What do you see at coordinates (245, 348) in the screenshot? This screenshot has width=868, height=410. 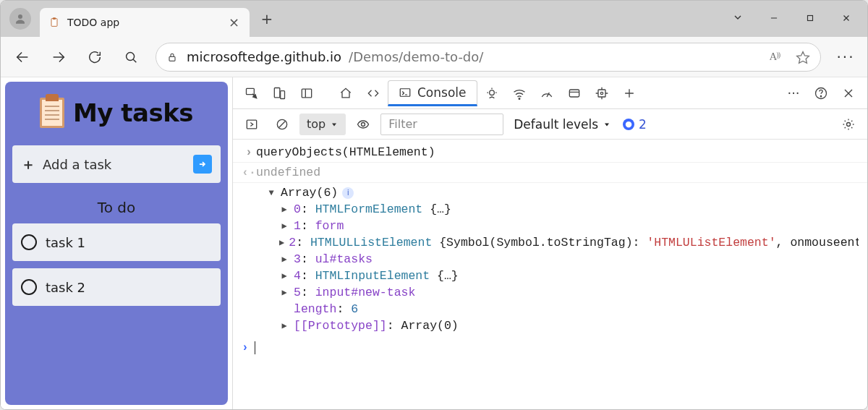 I see `prompt-chevron-icon: ›` at bounding box center [245, 348].